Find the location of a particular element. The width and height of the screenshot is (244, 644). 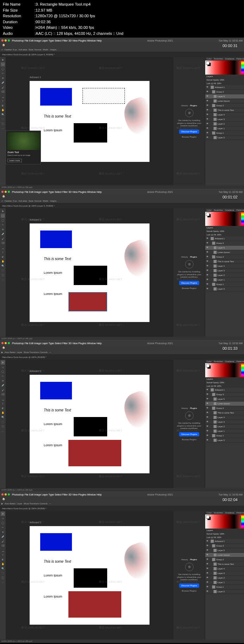

menu-help: Help is located at coordinates (99, 192).